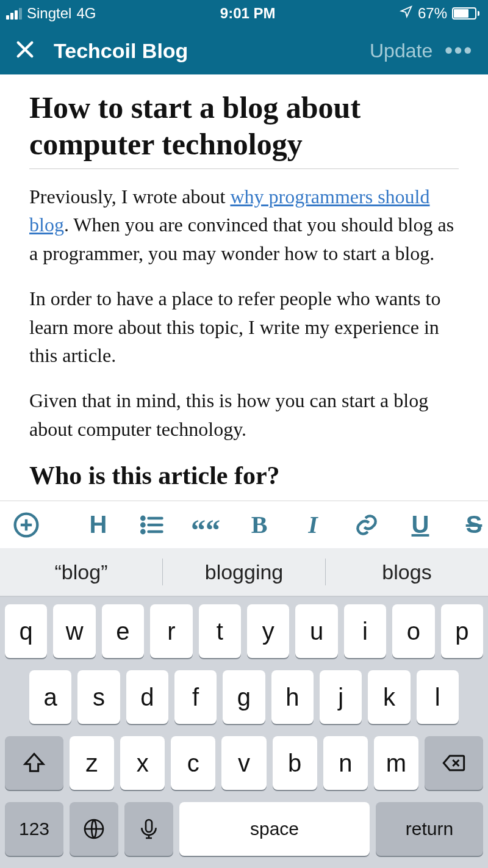 The width and height of the screenshot is (488, 868). What do you see at coordinates (74, 631) in the screenshot?
I see `key-w: w` at bounding box center [74, 631].